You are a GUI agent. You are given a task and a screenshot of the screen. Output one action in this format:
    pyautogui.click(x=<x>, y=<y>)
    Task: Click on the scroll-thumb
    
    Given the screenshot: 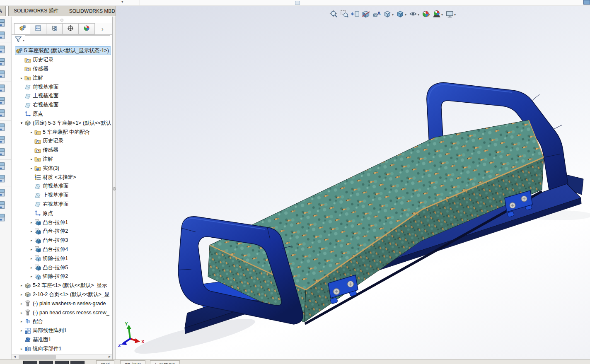 What is the action you would take?
    pyautogui.click(x=37, y=357)
    